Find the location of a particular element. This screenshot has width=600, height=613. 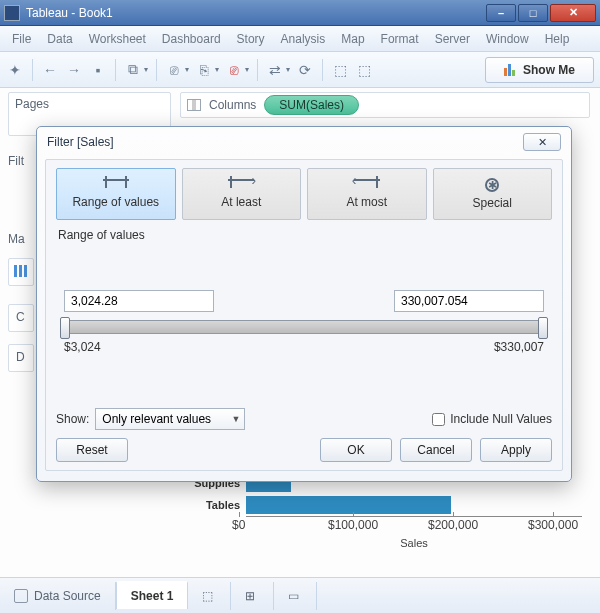

marks-card-stub is located at coordinates (21, 272).